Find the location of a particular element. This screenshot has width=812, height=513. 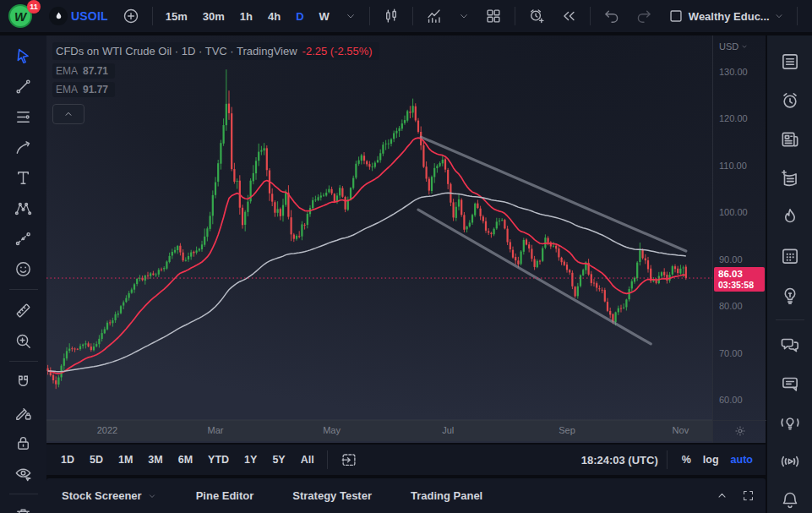

layout-chevron-down-icon is located at coordinates (779, 16).